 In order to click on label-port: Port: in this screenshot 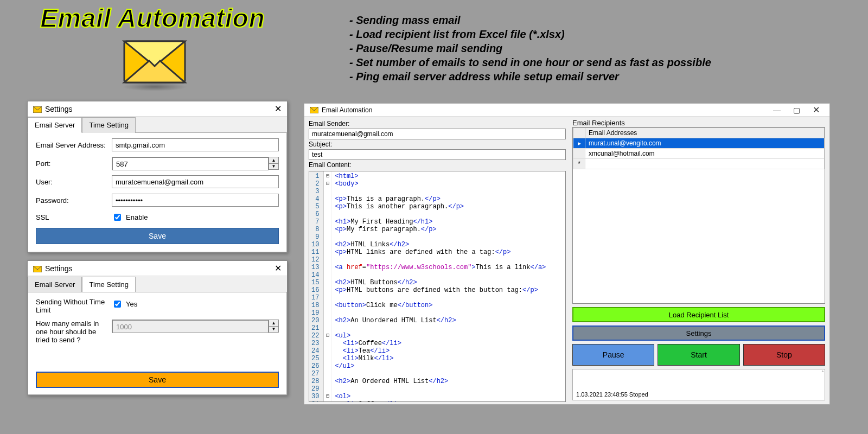, I will do `click(71, 164)`.